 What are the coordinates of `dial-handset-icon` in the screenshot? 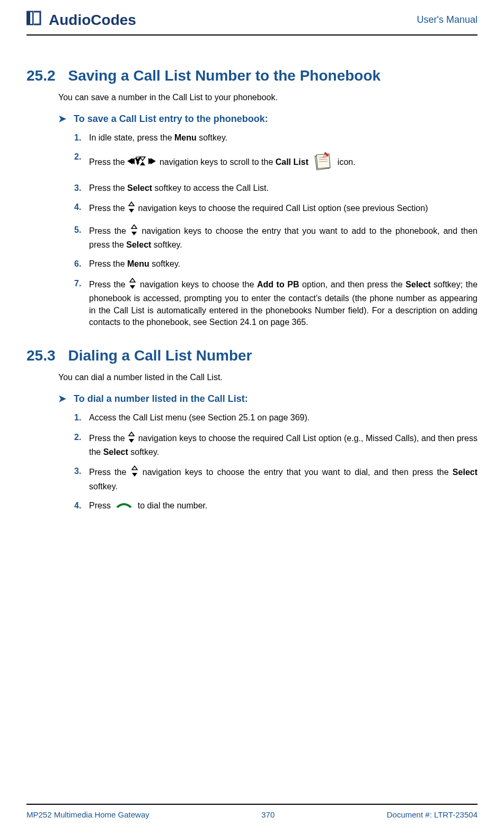 It's located at (124, 506).